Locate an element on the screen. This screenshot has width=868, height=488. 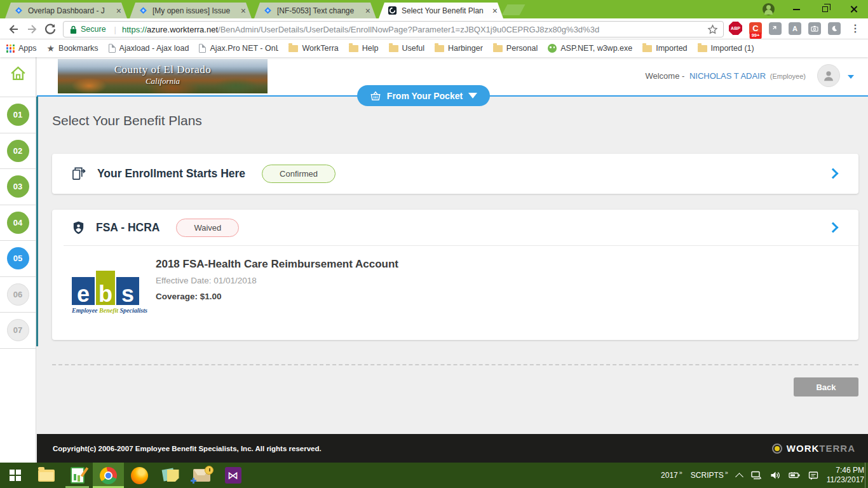
fsa-chevron-right-icon is located at coordinates (834, 227).